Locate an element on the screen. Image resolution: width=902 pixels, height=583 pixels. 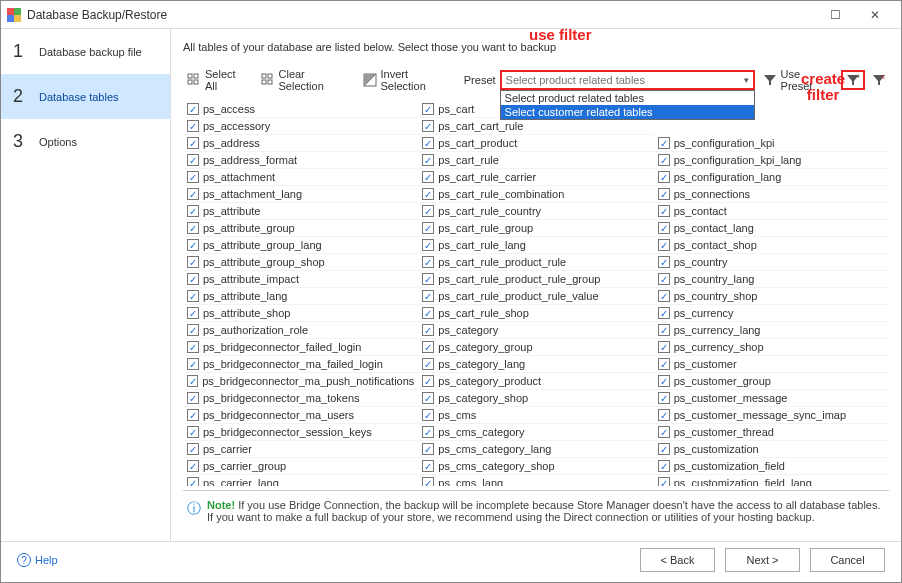
table-row: ✓ps_cart_rule_product_rule is located at coordinates (536, 262).